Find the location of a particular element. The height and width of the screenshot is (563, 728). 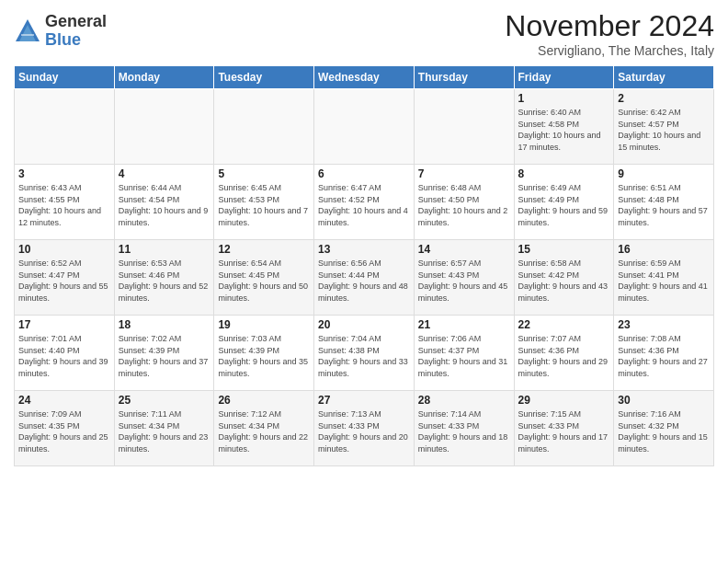

day-info: Sunrise: 6:49 AM Sunset: 4:49 PM Dayligh… is located at coordinates (564, 205).